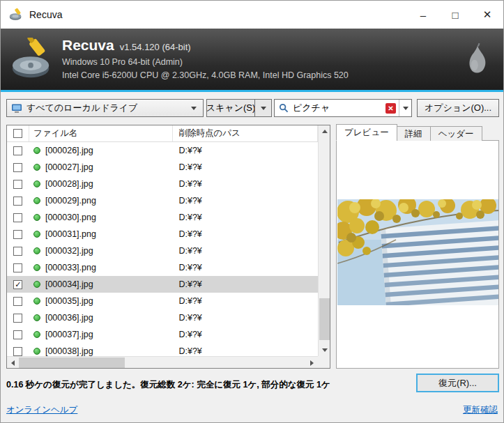 This screenshot has height=423, width=504. What do you see at coordinates (71, 201) in the screenshot?
I see `filename-text: [000029].png` at bounding box center [71, 201].